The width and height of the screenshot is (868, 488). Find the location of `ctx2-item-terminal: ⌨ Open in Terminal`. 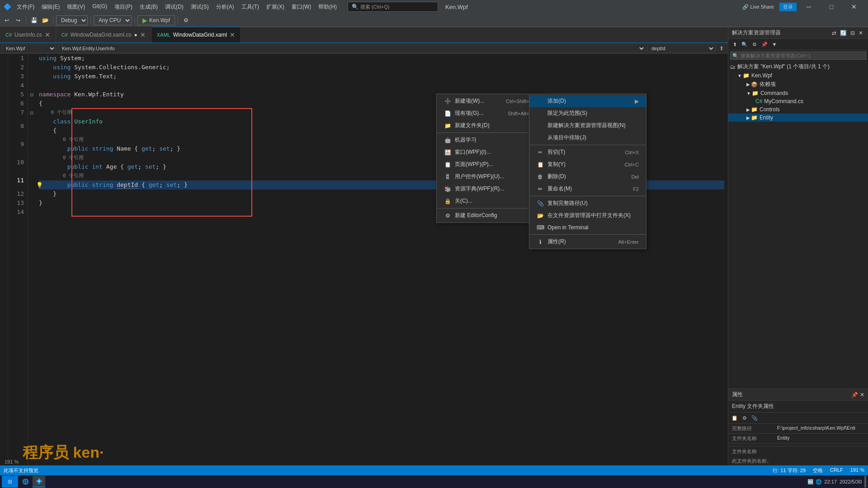

ctx2-item-terminal: ⌨ Open in Terminal is located at coordinates (588, 227).